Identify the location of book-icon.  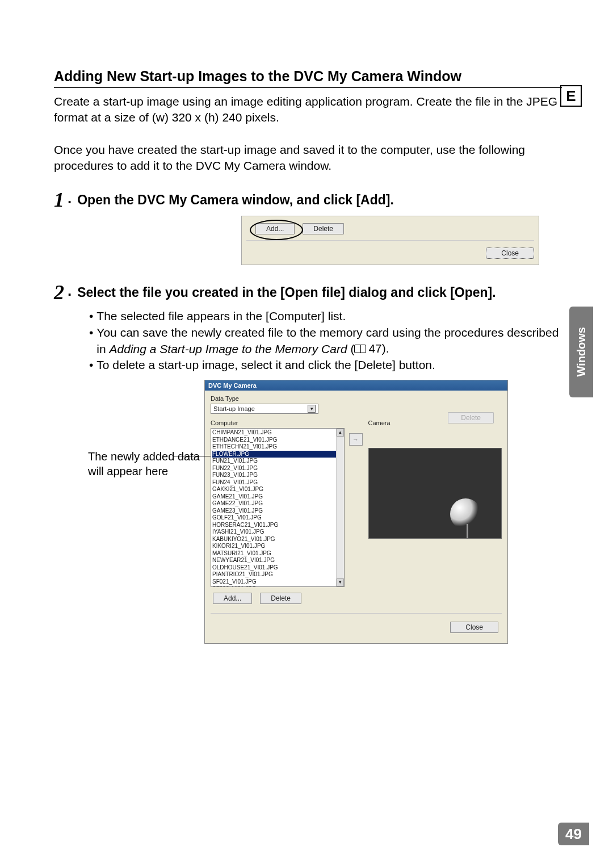
(360, 349).